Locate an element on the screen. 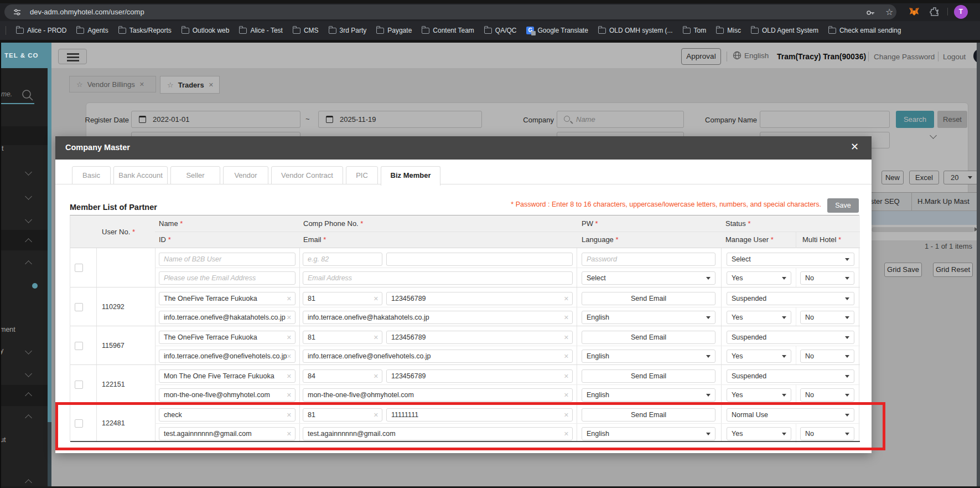  sidebar-item-fragment: t is located at coordinates (2, 148).